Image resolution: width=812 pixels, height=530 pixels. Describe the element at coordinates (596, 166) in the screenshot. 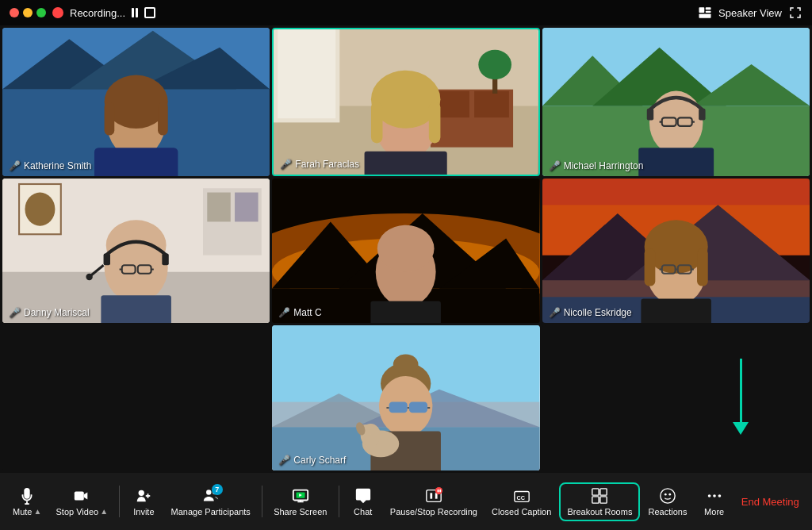

I see `participant-label-michael: 🎤 Michael Harrington` at that location.